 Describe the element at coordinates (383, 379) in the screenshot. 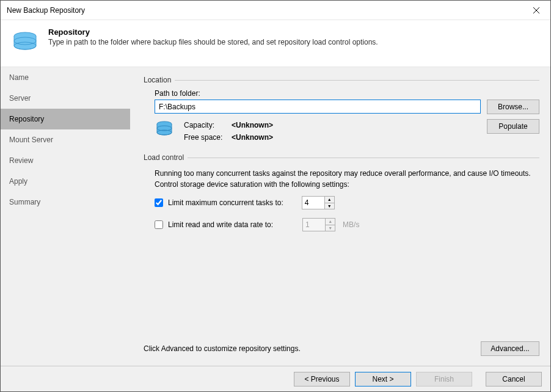

I see `next-button: Next >` at that location.